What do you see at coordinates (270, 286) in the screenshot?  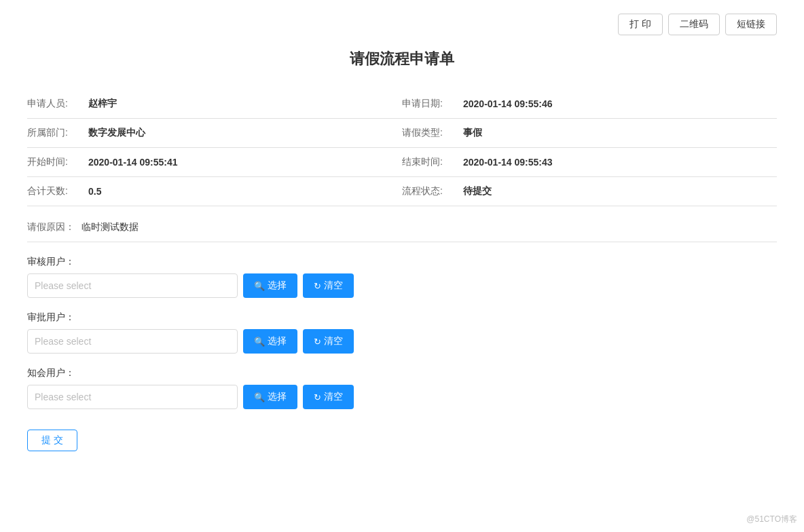 I see `review-user-select-button: 🔍 选择` at bounding box center [270, 286].